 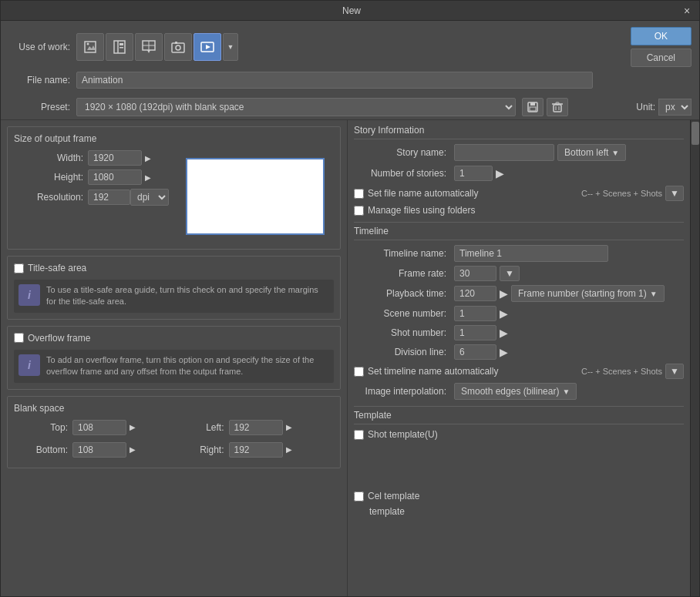 What do you see at coordinates (533, 107) in the screenshot?
I see `preset-save-icon` at bounding box center [533, 107].